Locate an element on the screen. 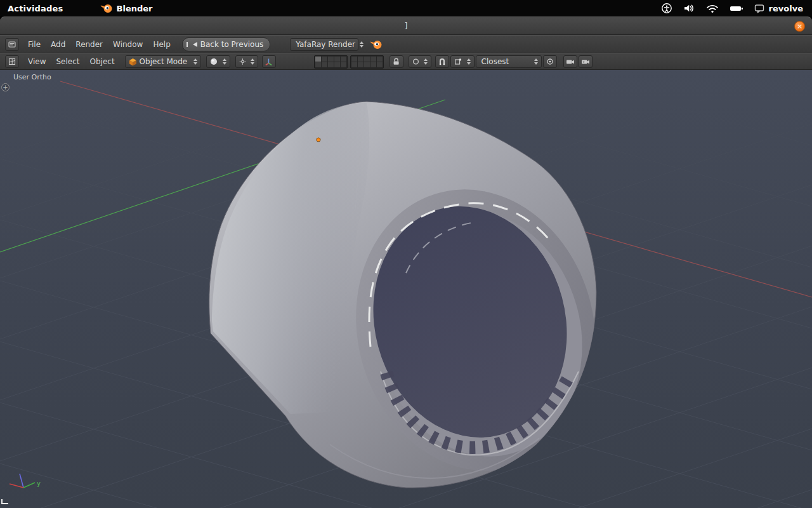 The height and width of the screenshot is (508, 812). window-titlebar: ] × is located at coordinates (406, 25).